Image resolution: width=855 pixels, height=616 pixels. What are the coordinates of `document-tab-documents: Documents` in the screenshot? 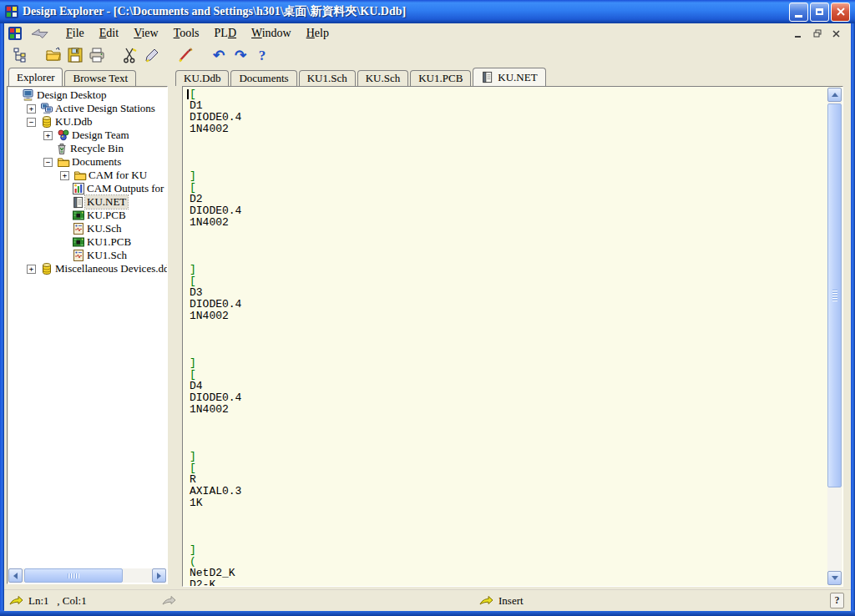 It's located at (264, 78).